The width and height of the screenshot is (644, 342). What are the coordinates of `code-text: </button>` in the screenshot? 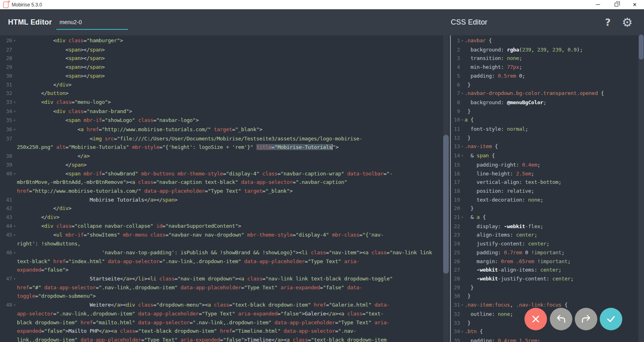 It's located at (233, 93).